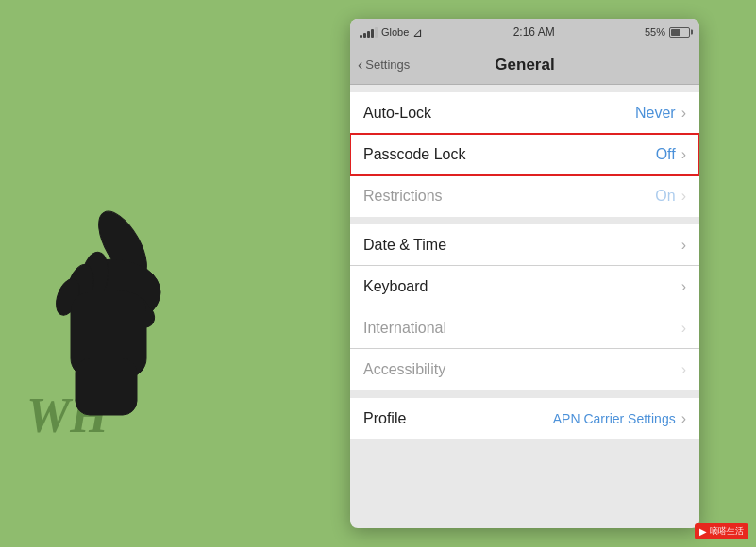 This screenshot has height=547, width=756. What do you see at coordinates (68, 415) in the screenshot?
I see `watermark: WH` at bounding box center [68, 415].